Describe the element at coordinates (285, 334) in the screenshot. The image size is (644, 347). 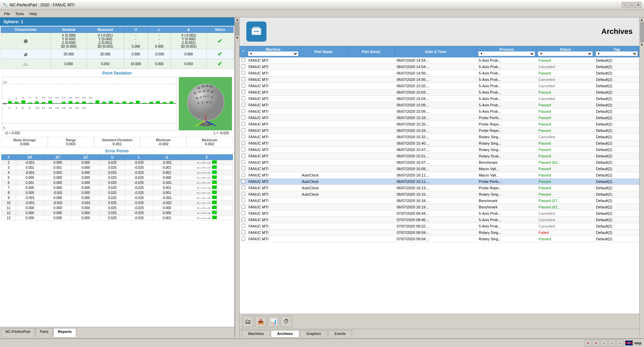
I see `tab-archives: Archives` at that location.